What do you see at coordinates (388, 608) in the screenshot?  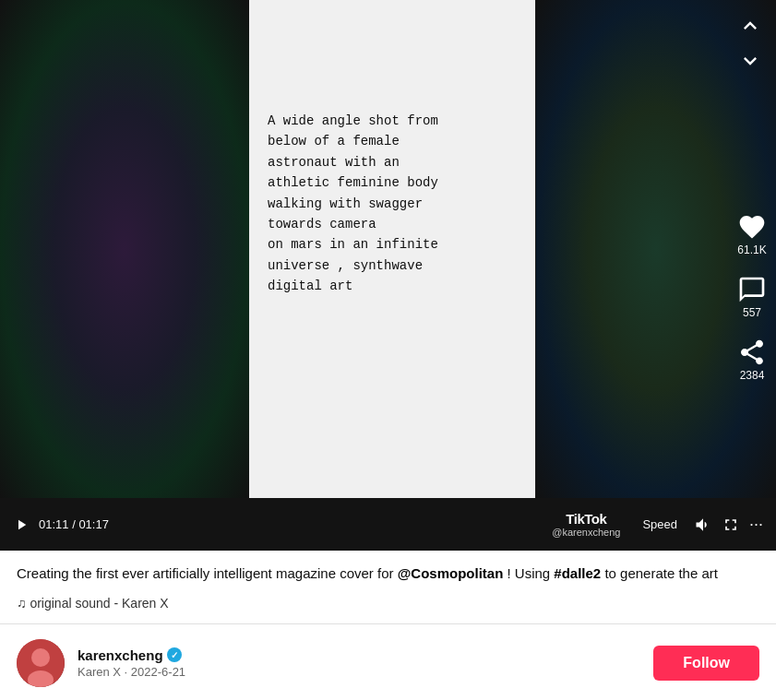 I see `sound-info: ♫ original sound - Karen X` at bounding box center [388, 608].